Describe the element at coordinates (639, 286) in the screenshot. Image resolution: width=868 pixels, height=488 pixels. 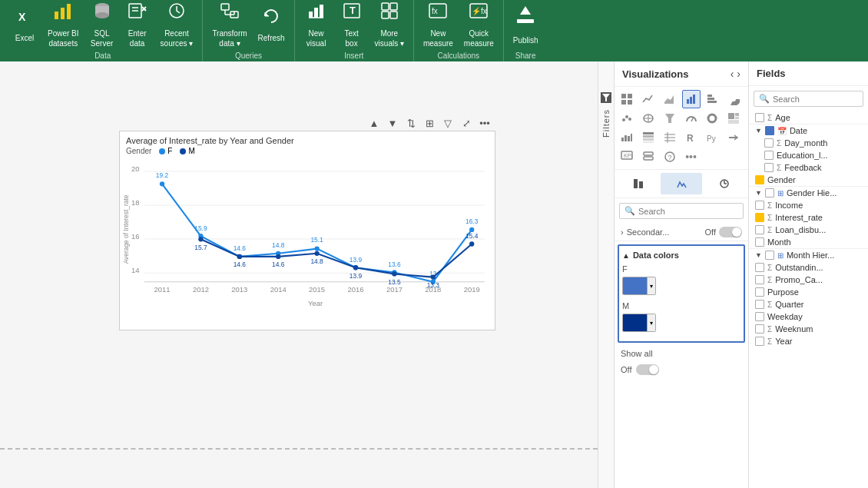
I see `color-f-button: ▾` at that location.